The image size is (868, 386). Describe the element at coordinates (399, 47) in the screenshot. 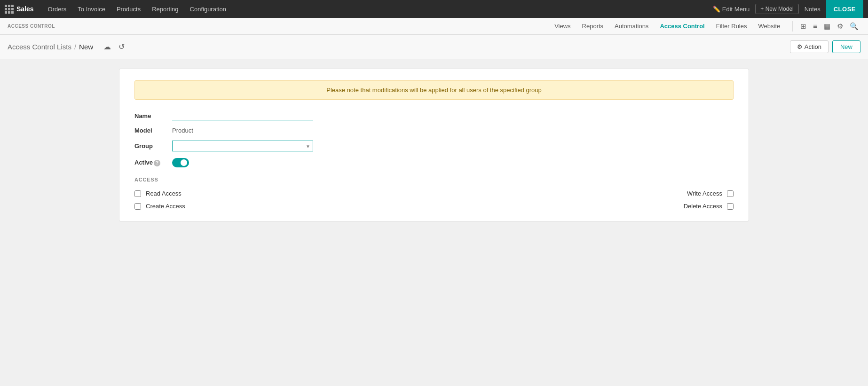

I see `breadcrumb-nav: Access Control Lists / New ☁ ↺` at that location.